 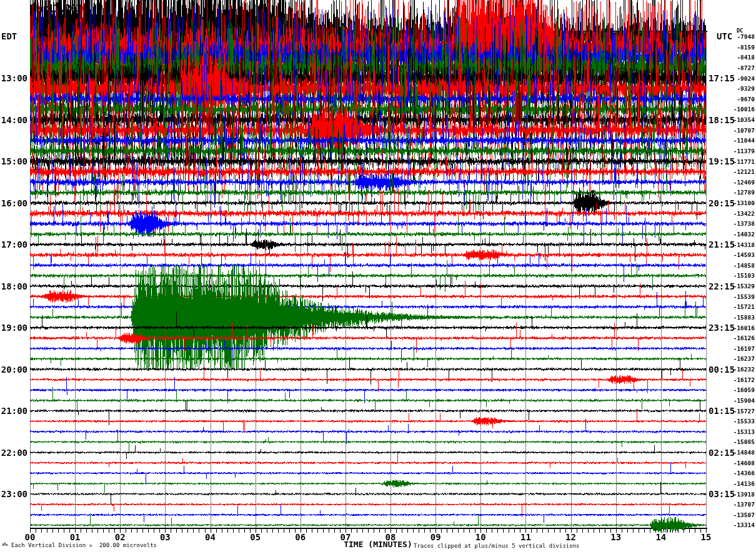 What do you see at coordinates (120, 537) in the screenshot?
I see `minute-label: 02` at bounding box center [120, 537].